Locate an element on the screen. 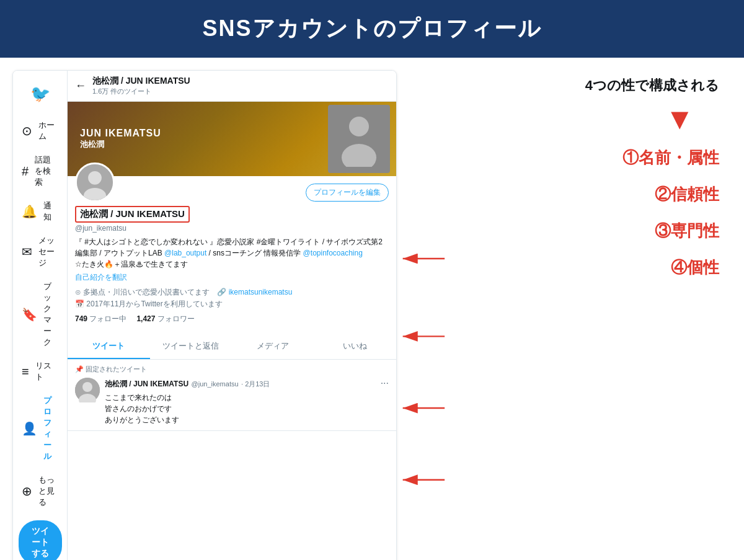  down-arrow-icon: ▼ is located at coordinates (680, 119).